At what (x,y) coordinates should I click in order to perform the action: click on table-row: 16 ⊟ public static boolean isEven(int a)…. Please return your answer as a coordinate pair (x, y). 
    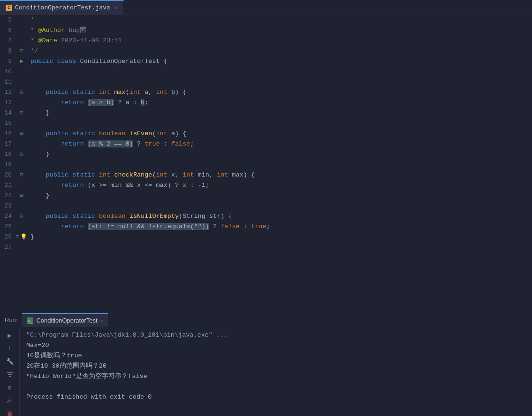
    Looking at the image, I should click on (266, 134).